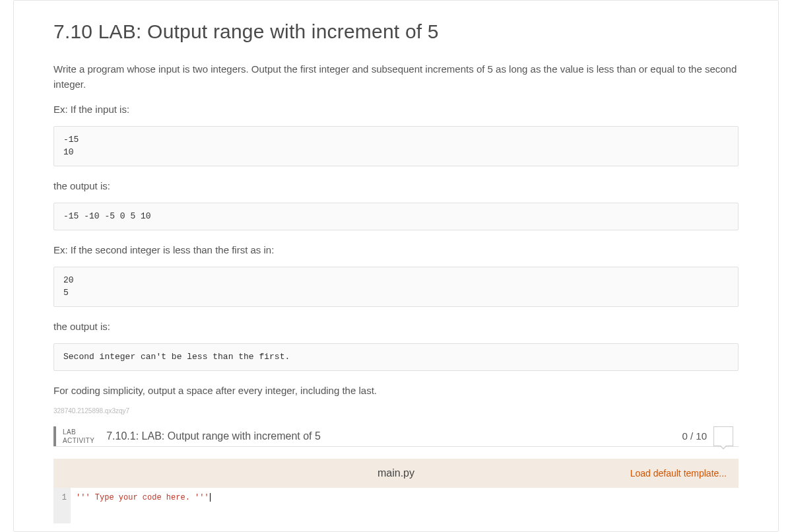 The image size is (792, 532). What do you see at coordinates (396, 473) in the screenshot?
I see `file-name: main.py` at bounding box center [396, 473].